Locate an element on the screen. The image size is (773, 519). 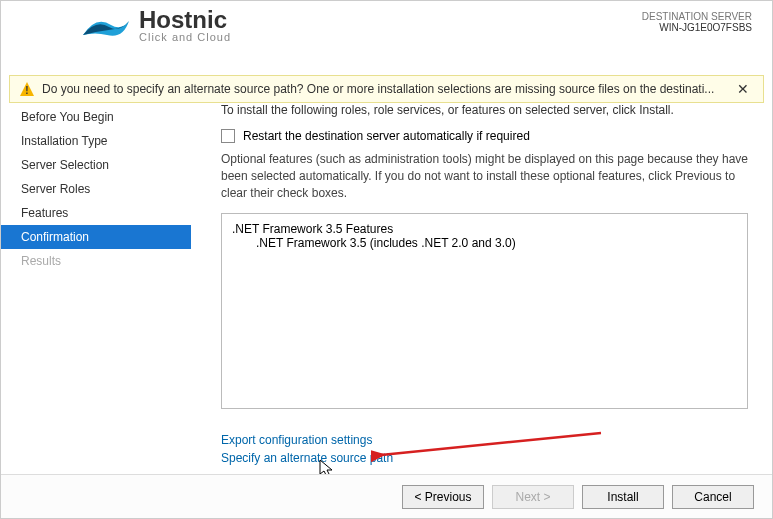
optional-text: Optional features (such as administratio… is located at coordinates (484, 176).